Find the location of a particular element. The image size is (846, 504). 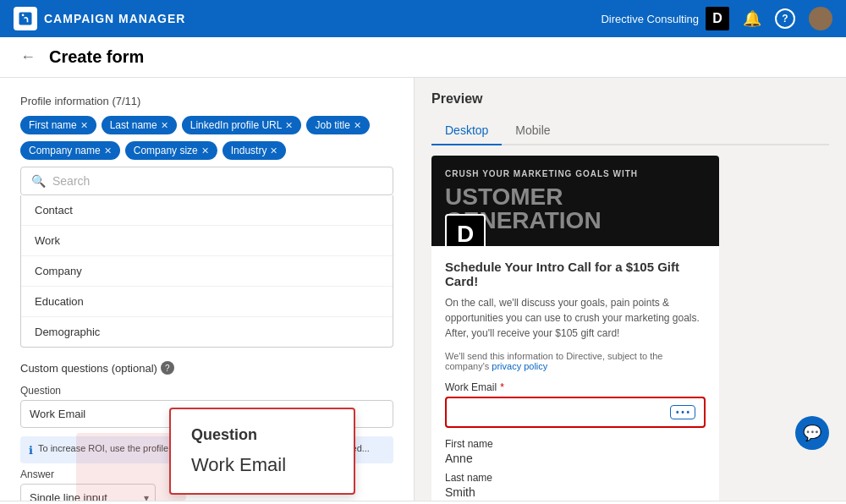

tags-row-1: First name ✕ Last name ✕ LinkedIn profil… is located at coordinates (206, 125).